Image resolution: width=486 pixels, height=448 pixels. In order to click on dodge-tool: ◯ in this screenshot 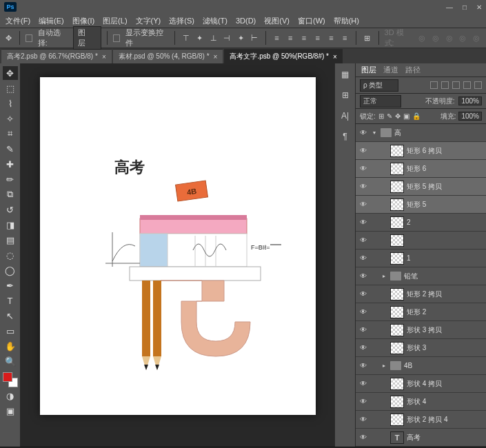, I will do `click(10, 270)`.